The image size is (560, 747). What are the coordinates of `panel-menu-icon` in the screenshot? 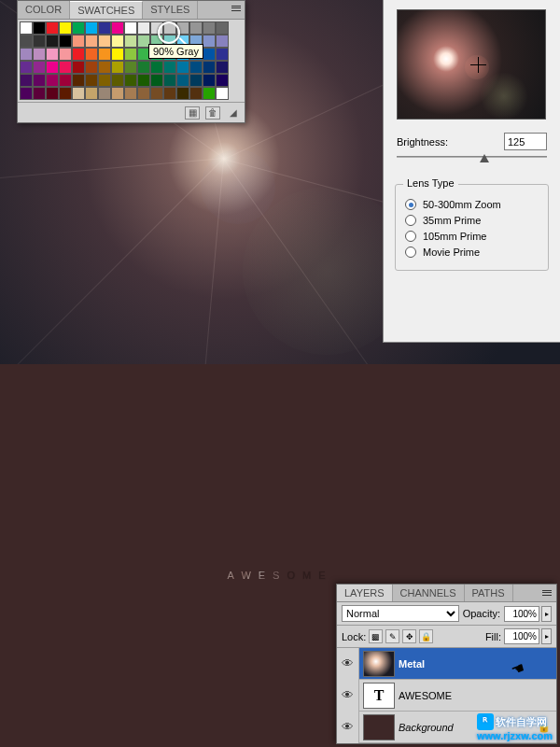 It's located at (236, 8).